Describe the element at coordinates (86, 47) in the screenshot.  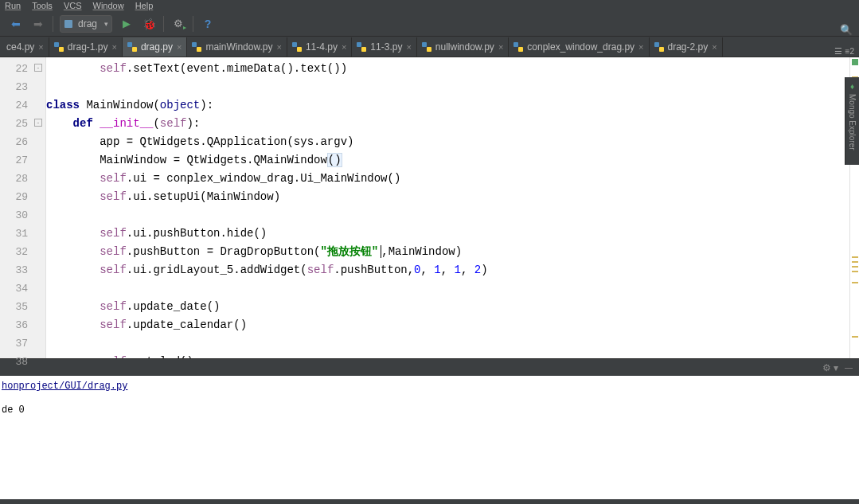
I see `editor-tab: drag-1.py×` at that location.